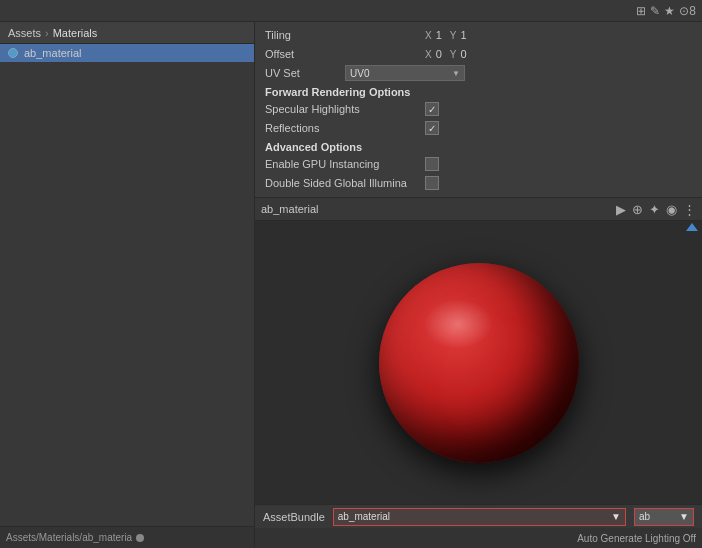 The image size is (702, 548). I want to click on asset-bundle-name-value: ab_material, so click(364, 516).